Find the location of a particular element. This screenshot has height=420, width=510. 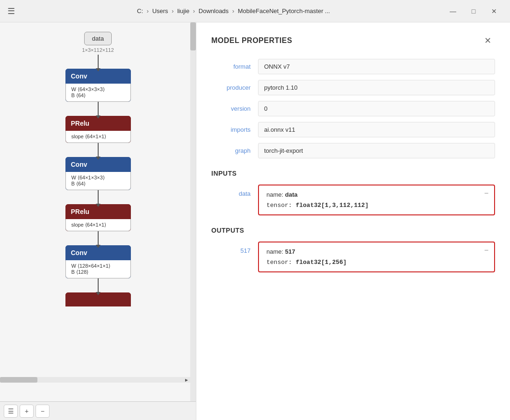

zoom-out-button: − is located at coordinates (43, 411).